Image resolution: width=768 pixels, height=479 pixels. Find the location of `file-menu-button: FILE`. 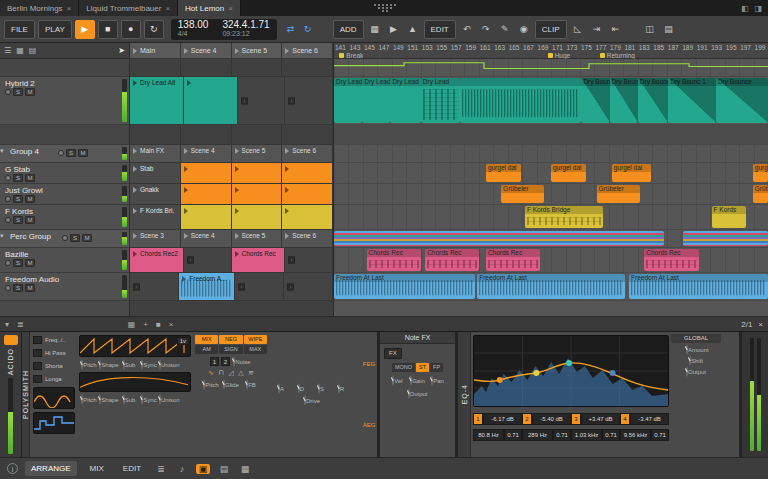

file-menu-button: FILE is located at coordinates (20, 30).